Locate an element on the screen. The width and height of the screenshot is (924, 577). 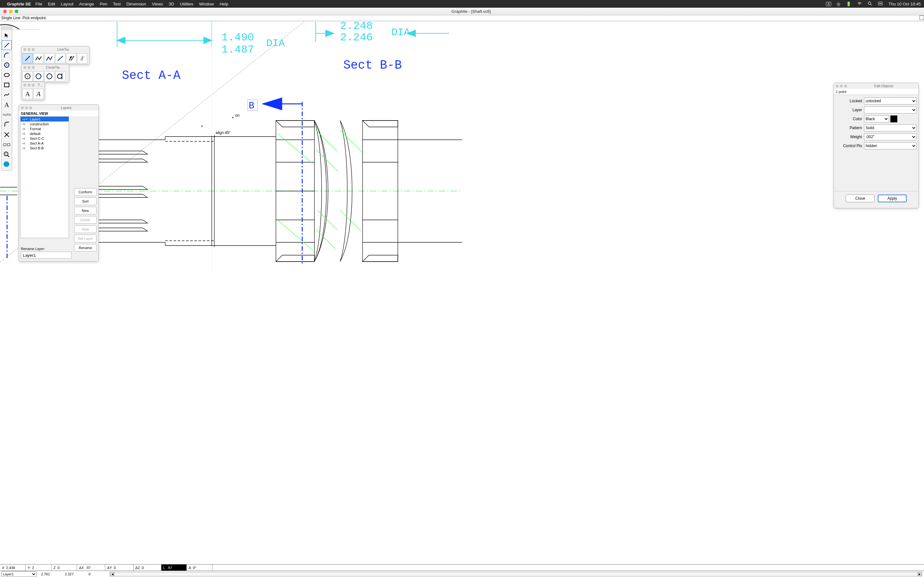
layers-rename-button: Rename is located at coordinates (86, 248).